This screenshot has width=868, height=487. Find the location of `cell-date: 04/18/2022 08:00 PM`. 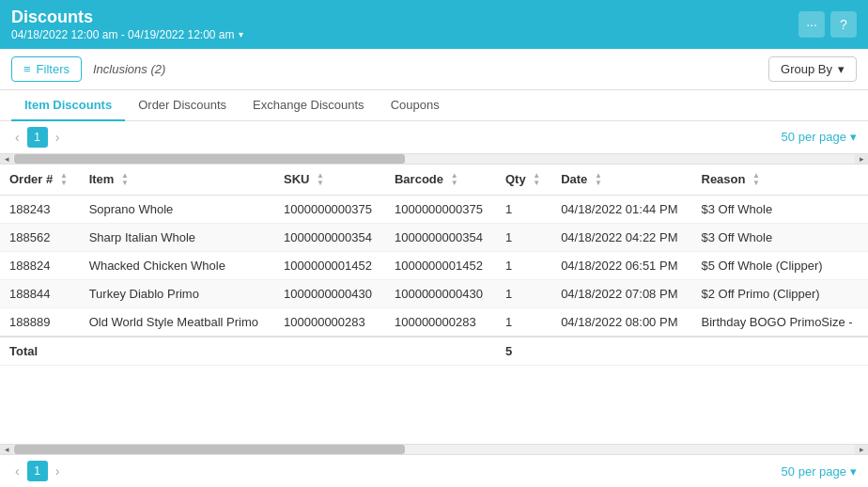

cell-date: 04/18/2022 08:00 PM is located at coordinates (622, 323).